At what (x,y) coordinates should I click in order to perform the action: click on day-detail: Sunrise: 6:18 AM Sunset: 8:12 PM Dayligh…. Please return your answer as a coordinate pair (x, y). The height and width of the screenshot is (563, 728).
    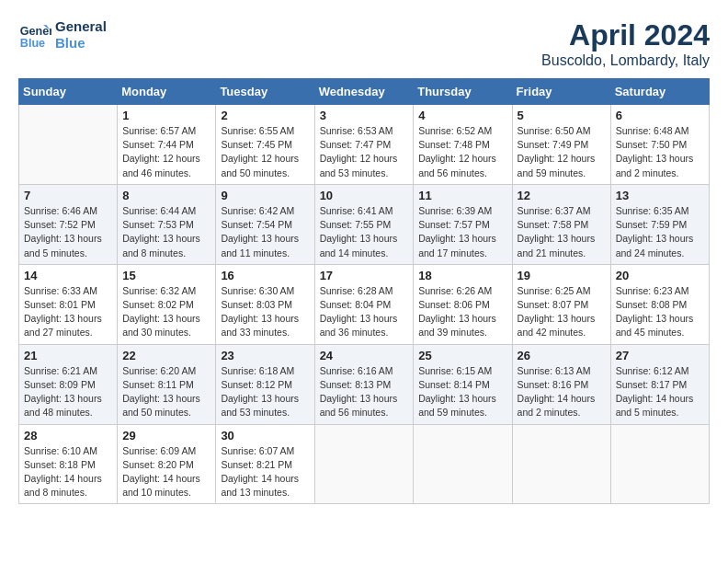
    Looking at the image, I should click on (265, 392).